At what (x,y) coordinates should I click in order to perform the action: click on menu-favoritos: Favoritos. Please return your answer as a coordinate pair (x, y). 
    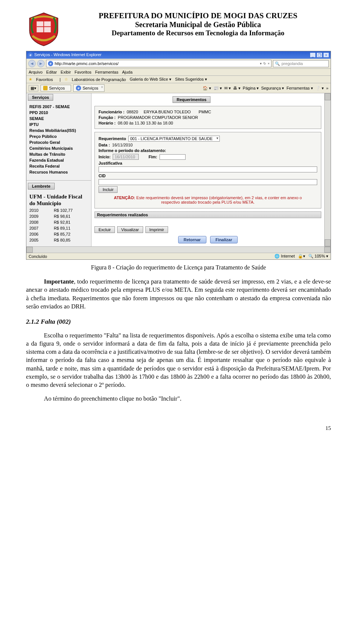
    Looking at the image, I should click on (83, 72).